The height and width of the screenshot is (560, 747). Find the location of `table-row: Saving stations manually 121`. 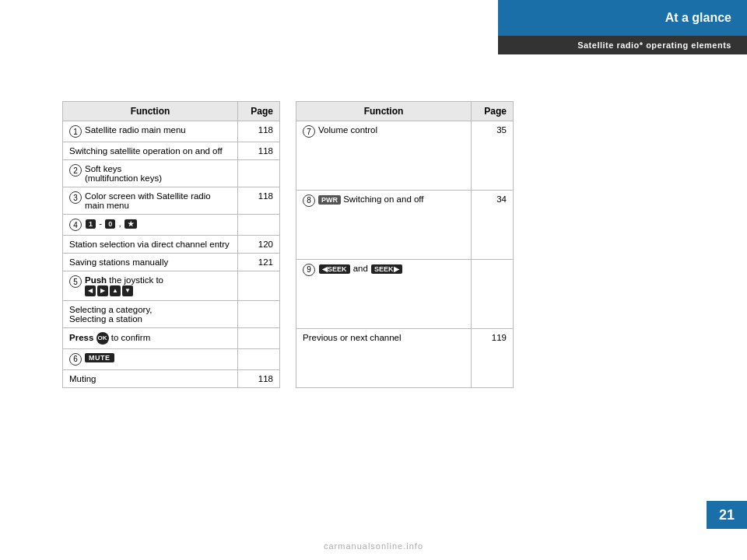

table-row: Saving stations manually 121 is located at coordinates (171, 263).